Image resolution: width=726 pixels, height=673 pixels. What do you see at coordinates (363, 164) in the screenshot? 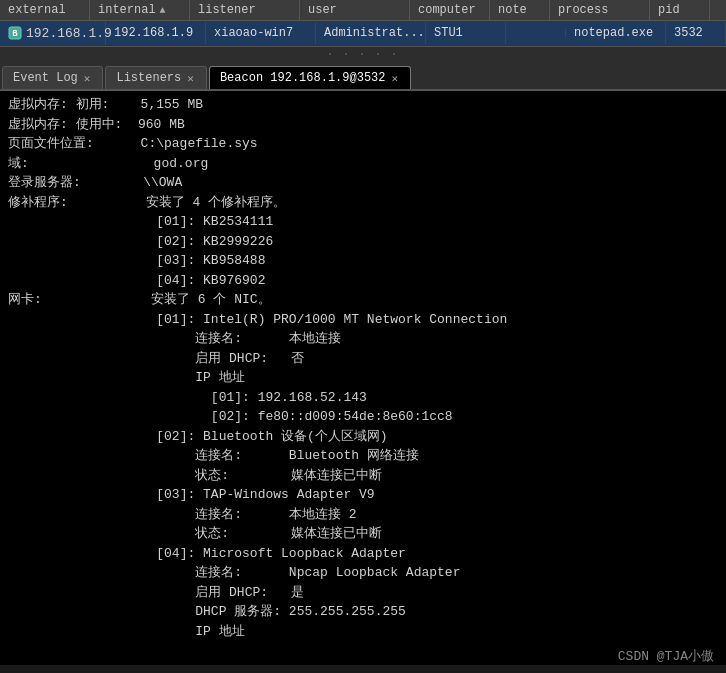
I see `terminal-line: 域: god.org` at bounding box center [363, 164].